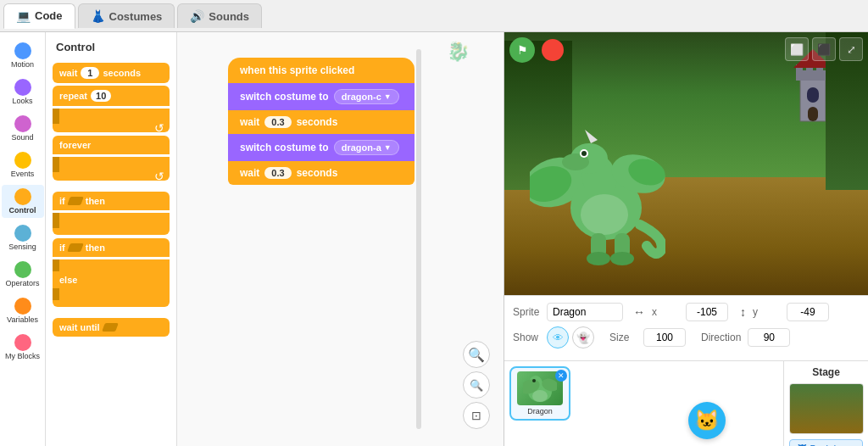  Describe the element at coordinates (278, 122) in the screenshot. I see `wait1-input: 0.3` at that location.